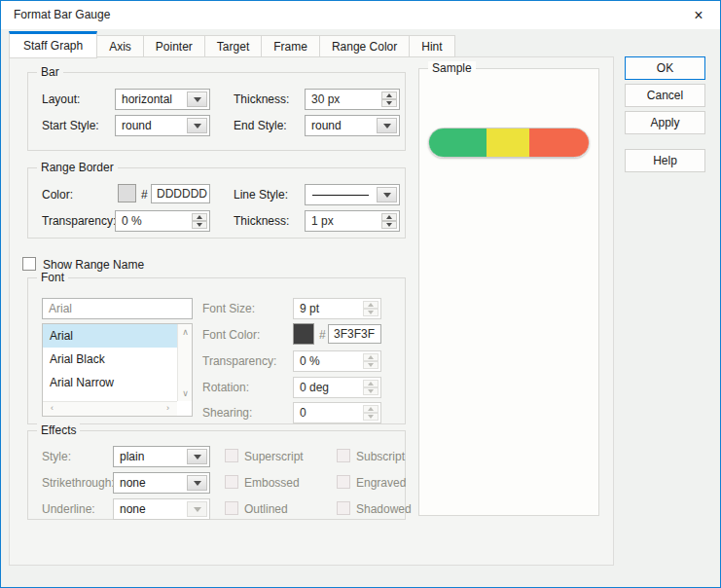 Image resolution: width=721 pixels, height=588 pixels. I want to click on shadowed-label: Shadowed, so click(383, 509).